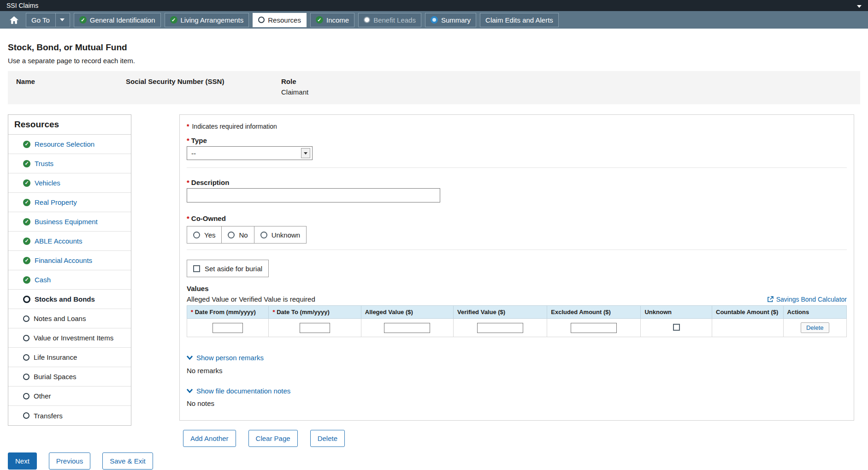 The width and height of the screenshot is (868, 470). I want to click on next-button: Next, so click(22, 461).